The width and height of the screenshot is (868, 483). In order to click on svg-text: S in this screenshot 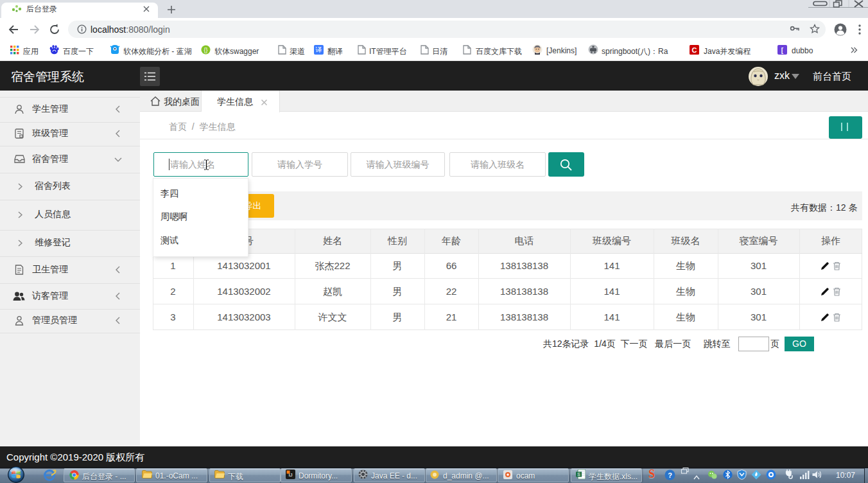, I will do `click(579, 474)`.